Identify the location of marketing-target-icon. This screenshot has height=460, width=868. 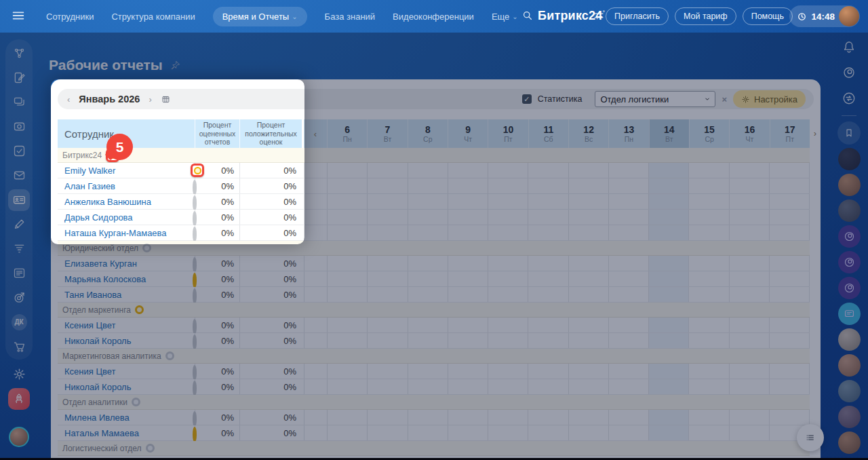
(19, 297).